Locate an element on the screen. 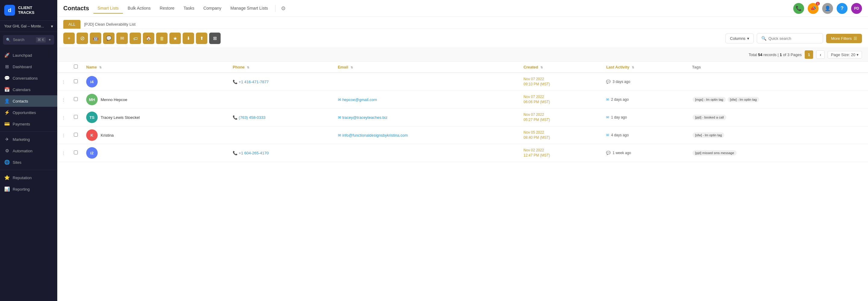  sidebar-item-launchpad: 🚀 Launchpad is located at coordinates (29, 55).